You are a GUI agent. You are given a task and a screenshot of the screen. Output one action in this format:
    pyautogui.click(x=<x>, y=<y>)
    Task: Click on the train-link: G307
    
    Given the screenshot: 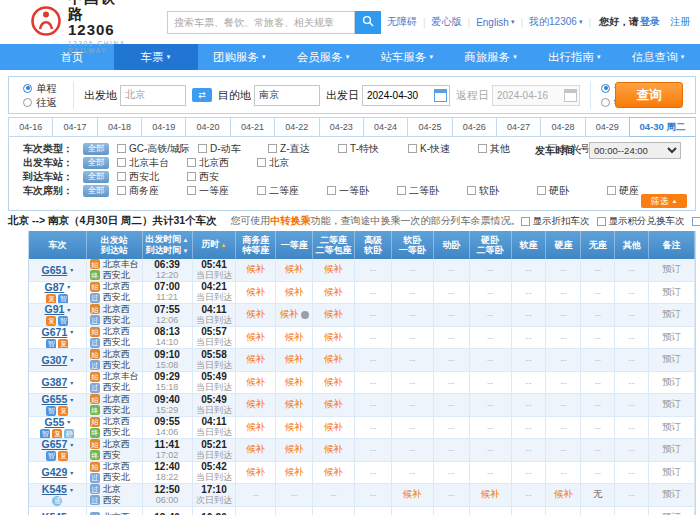 What is the action you would take?
    pyautogui.click(x=55, y=360)
    